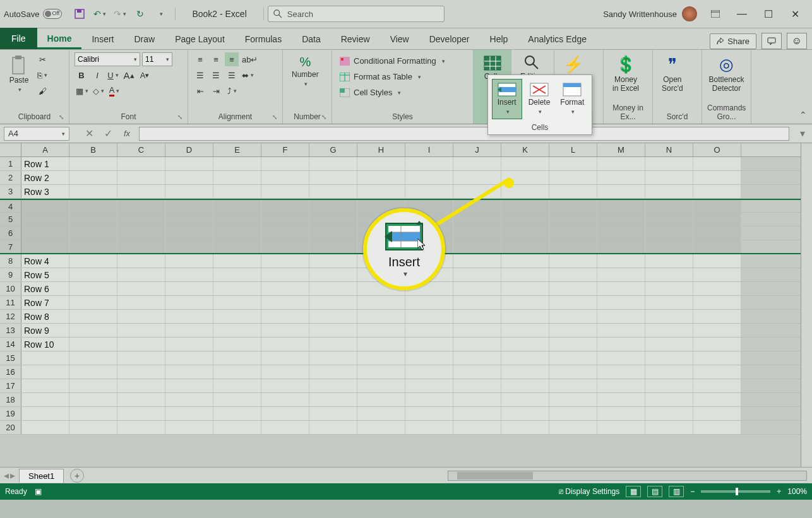  What do you see at coordinates (406, 344) in the screenshot?
I see `grid-row: 14Row 10` at bounding box center [406, 344].